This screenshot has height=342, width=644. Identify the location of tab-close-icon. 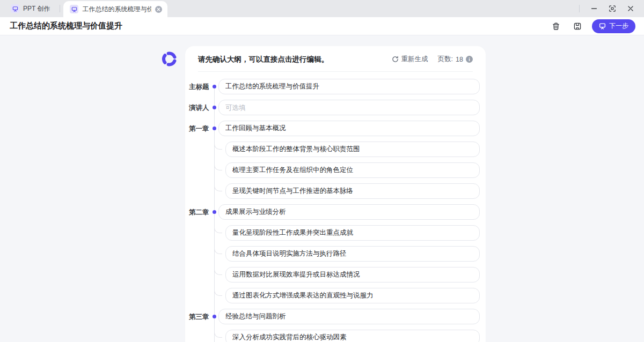
(159, 10).